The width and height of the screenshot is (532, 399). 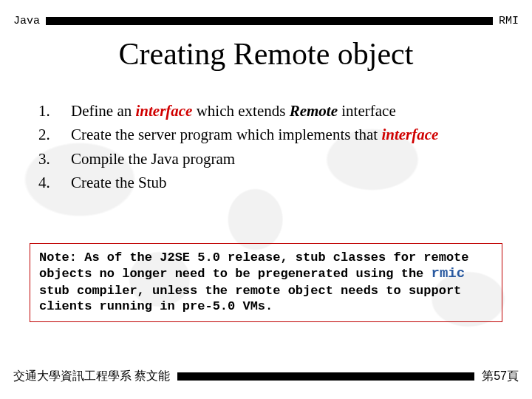 I want to click on footer: 交通大學資訊工程學系 蔡文能 第57頁, so click(x=266, y=377).